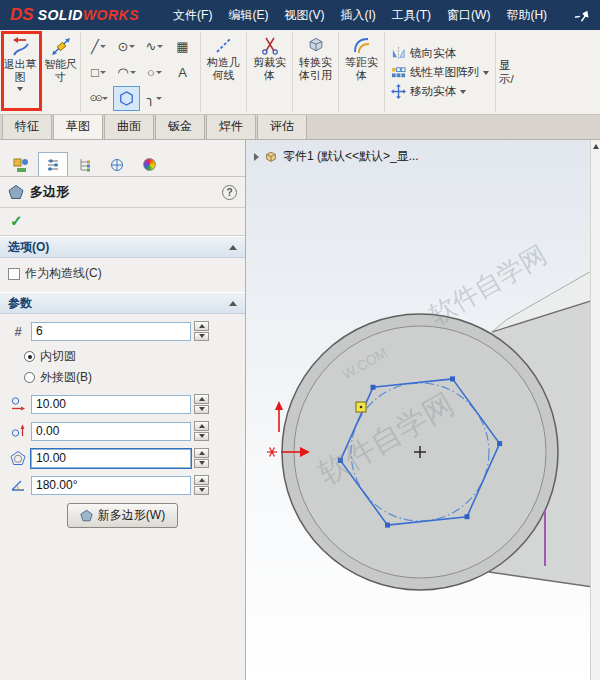 Image resolution: width=600 pixels, height=680 pixels. What do you see at coordinates (111, 432) in the screenshot?
I see `center-y-input` at bounding box center [111, 432].